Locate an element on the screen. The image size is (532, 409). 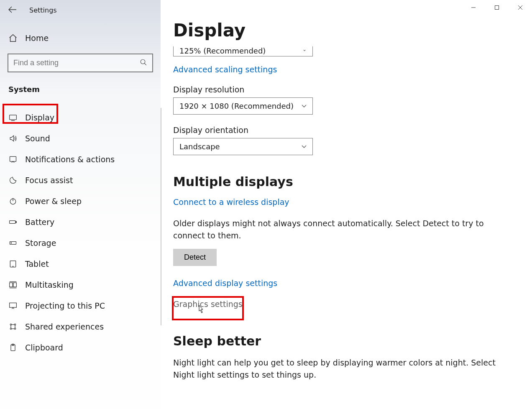
sidebar-item-storage: Storage is located at coordinates (80, 243).